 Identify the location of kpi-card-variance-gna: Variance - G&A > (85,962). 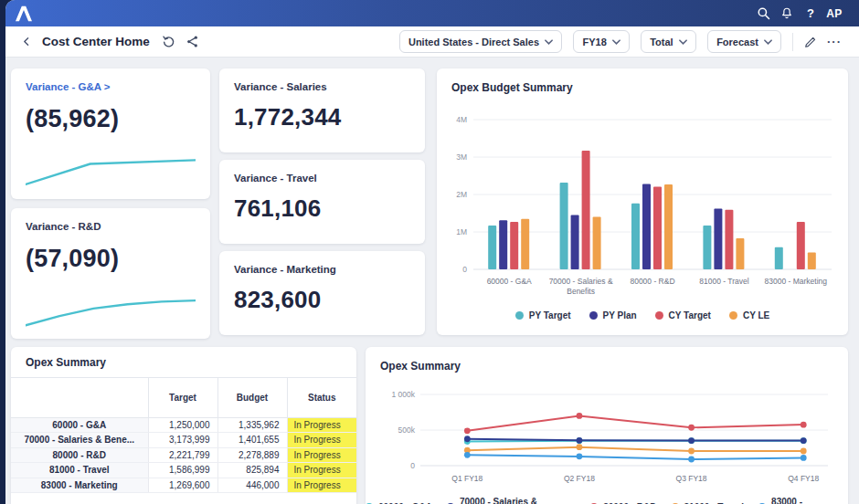
(111, 133).